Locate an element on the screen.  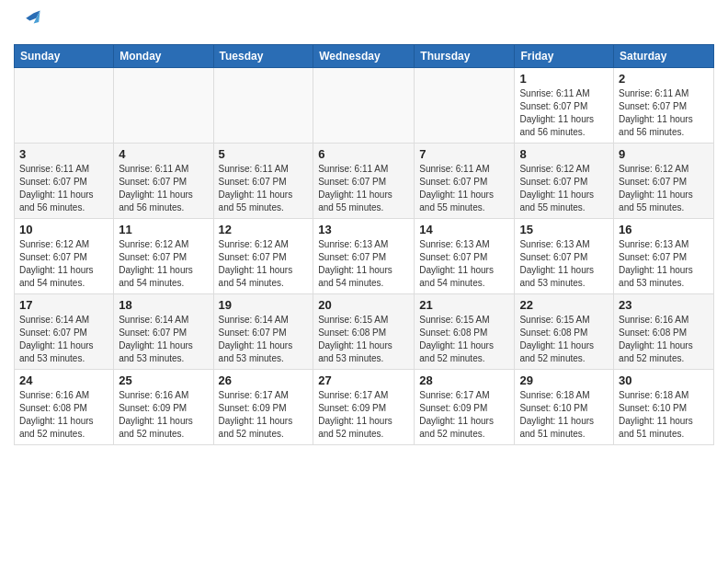
day-number: 14 is located at coordinates (464, 230).